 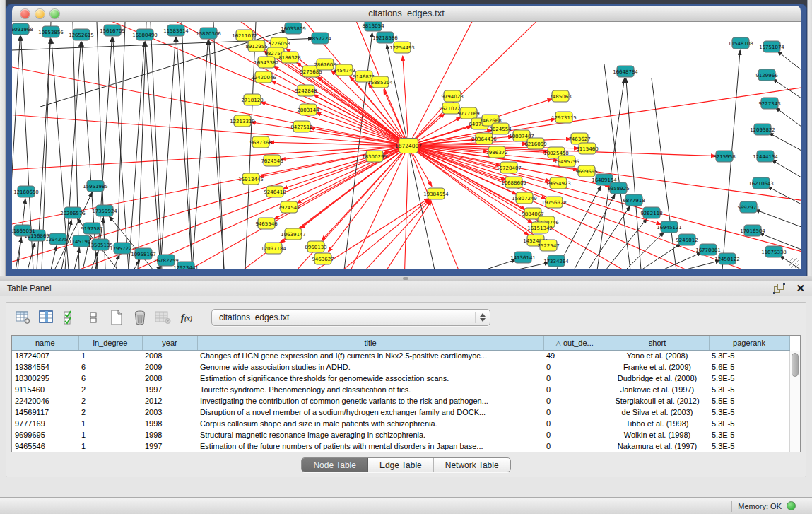 I want to click on column-header-in_degree: in_degree, so click(x=110, y=343).